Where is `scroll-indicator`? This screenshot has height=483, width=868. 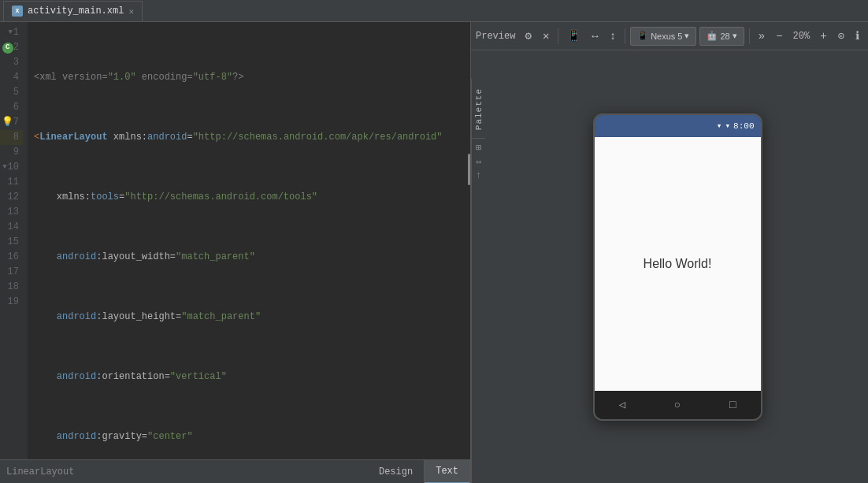
scroll-indicator is located at coordinates (469, 169).